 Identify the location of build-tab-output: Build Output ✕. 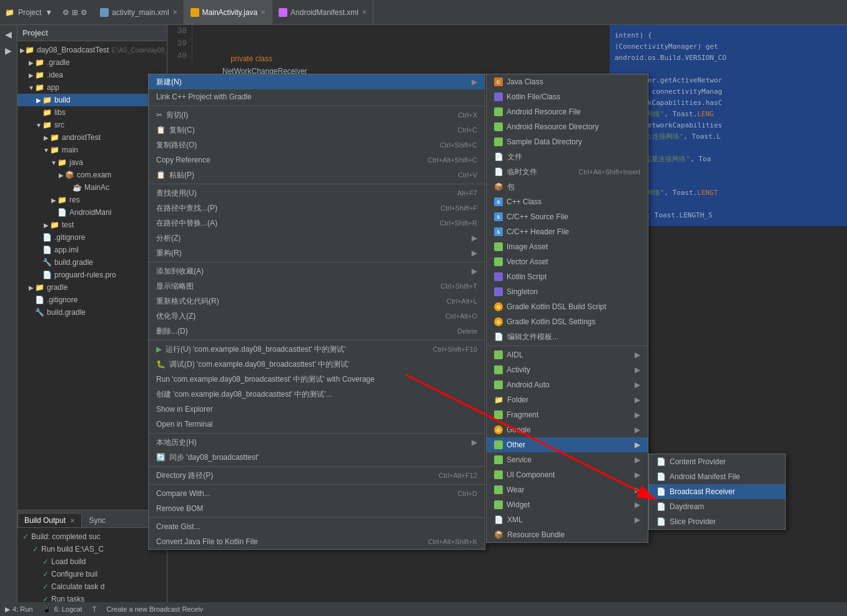
(50, 520).